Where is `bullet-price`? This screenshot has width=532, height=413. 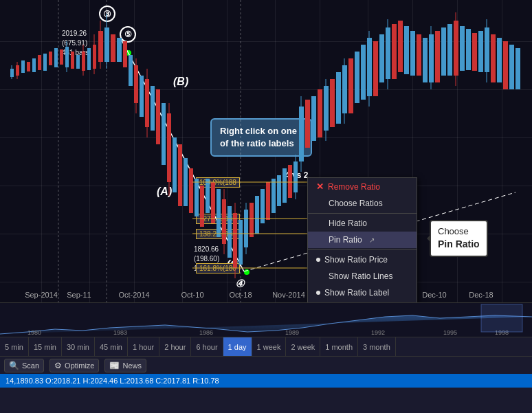
bullet-price is located at coordinates (318, 260).